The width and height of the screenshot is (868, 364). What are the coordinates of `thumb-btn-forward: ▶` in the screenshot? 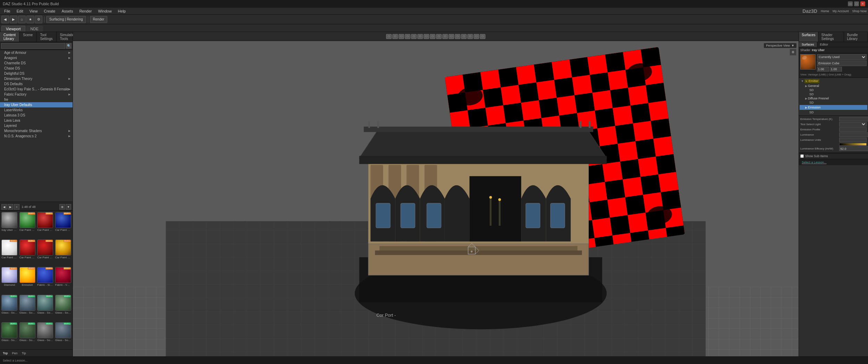 It's located at (10, 207).